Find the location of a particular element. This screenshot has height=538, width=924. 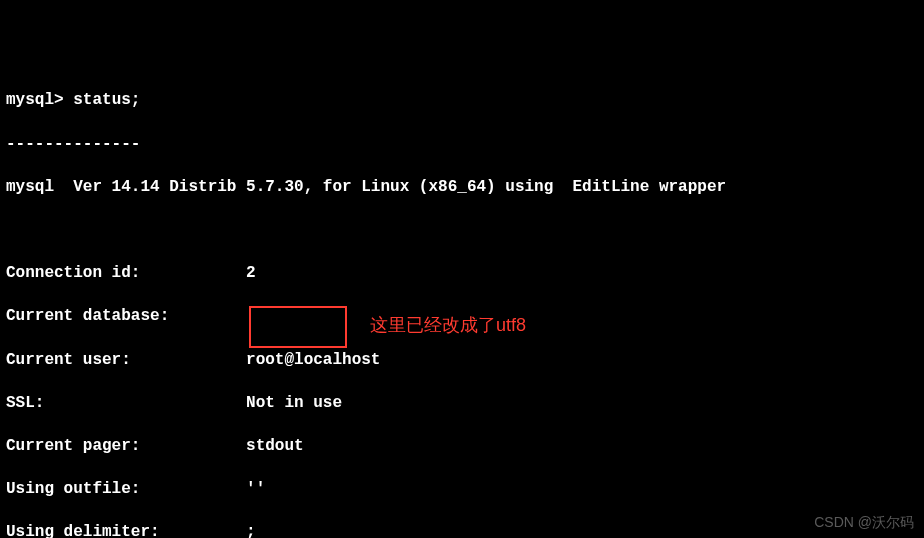

mysql-prompt: mysql> is located at coordinates (40, 100).